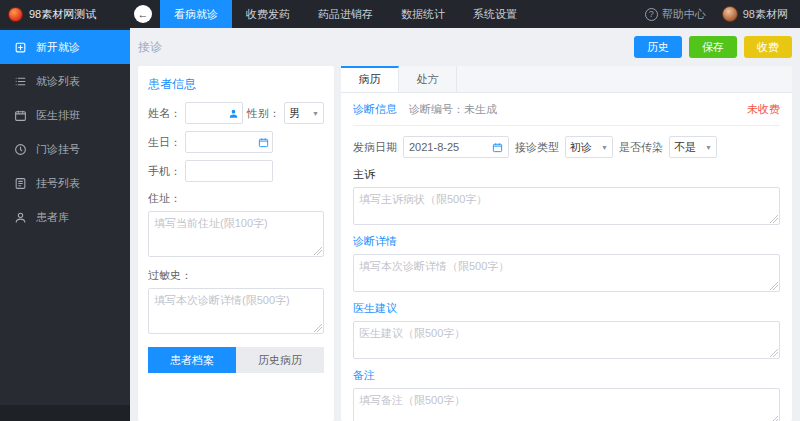  Describe the element at coordinates (346, 14) in the screenshot. I see `nav-tab-drug-inventory: 药品进销存` at that location.